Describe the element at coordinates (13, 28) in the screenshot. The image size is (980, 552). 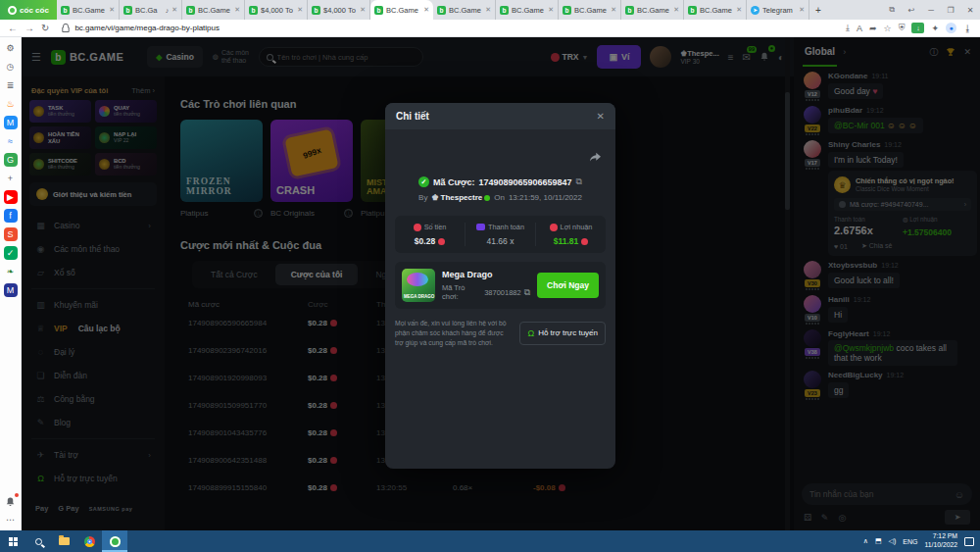
I see `back-button: ←` at that location.